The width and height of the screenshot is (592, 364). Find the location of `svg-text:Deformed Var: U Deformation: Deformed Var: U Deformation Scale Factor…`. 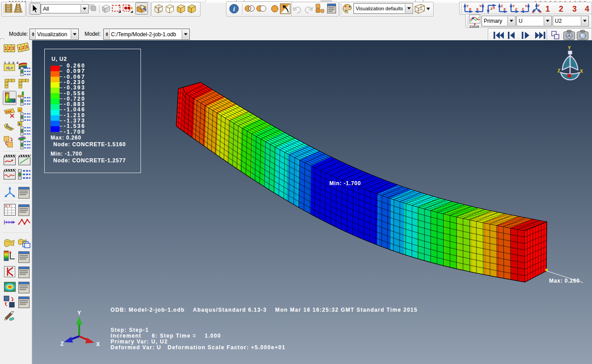

svg-text:Deformed Var: U Deformation: Deformed Var: U Deformation Scale Factor… is located at coordinates (198, 347).